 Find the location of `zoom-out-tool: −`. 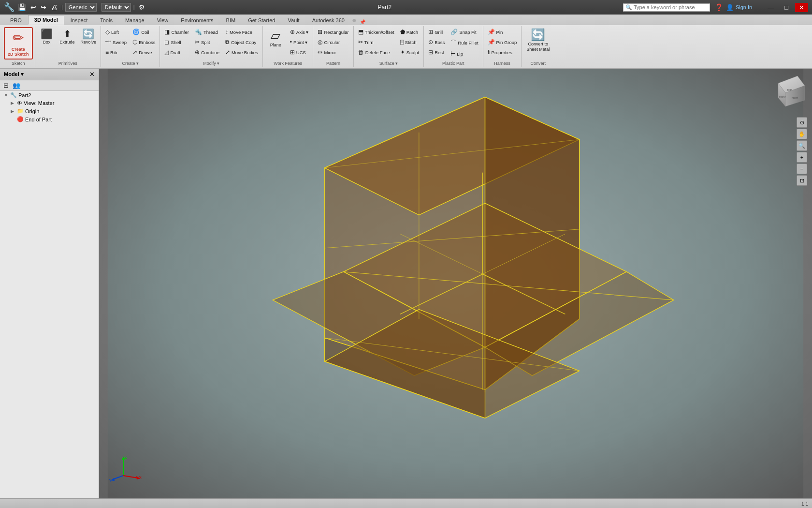

zoom-out-tool: − is located at coordinates (802, 169).